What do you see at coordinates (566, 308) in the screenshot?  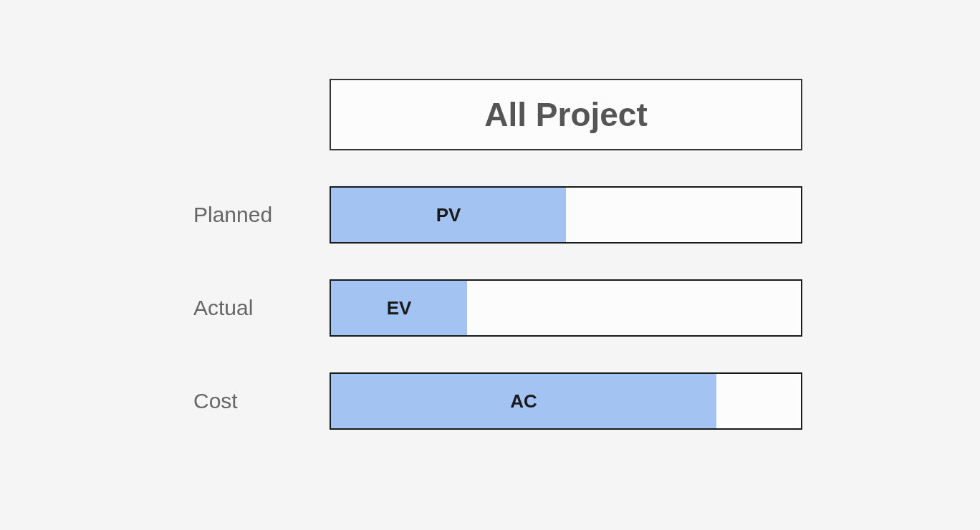 I see `bar-outer-actual: EV` at bounding box center [566, 308].